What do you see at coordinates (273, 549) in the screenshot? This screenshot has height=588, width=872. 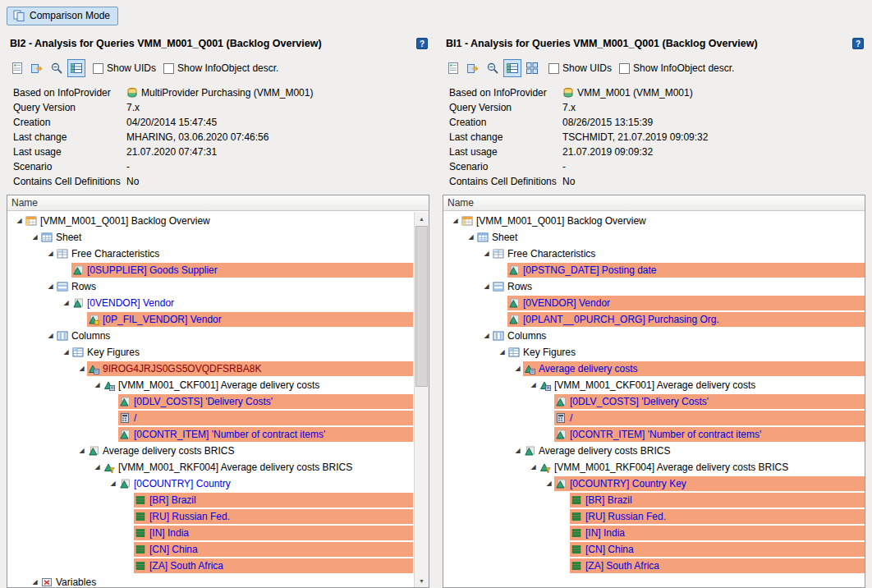 I see `tree-node-content: [CN] China` at bounding box center [273, 549].